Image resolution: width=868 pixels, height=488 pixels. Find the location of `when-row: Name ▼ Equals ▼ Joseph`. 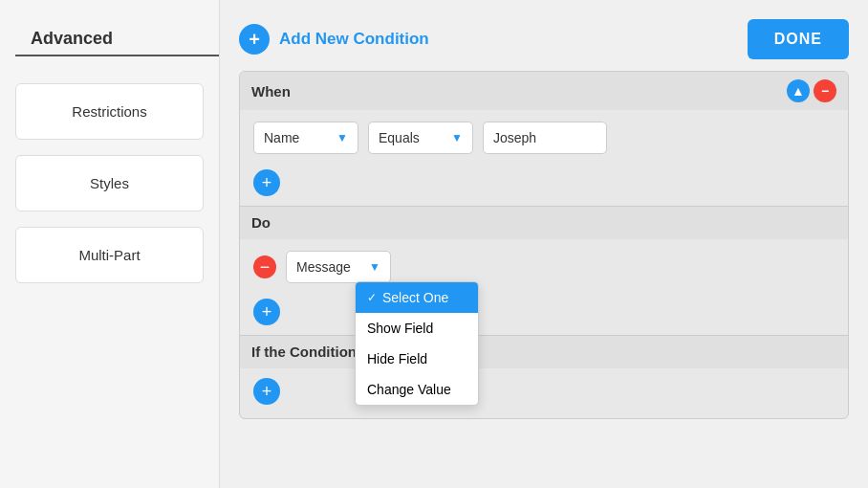

when-row: Name ▼ Equals ▼ Joseph is located at coordinates (544, 138).